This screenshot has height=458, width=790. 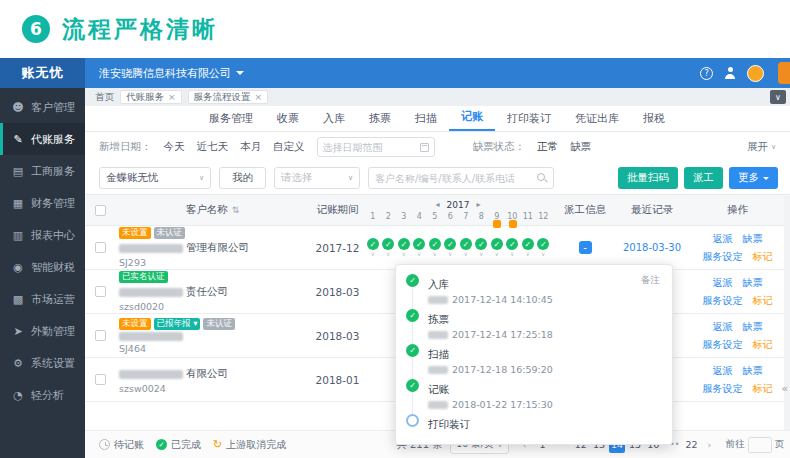 I want to click on month-number: 7, so click(x=466, y=216).